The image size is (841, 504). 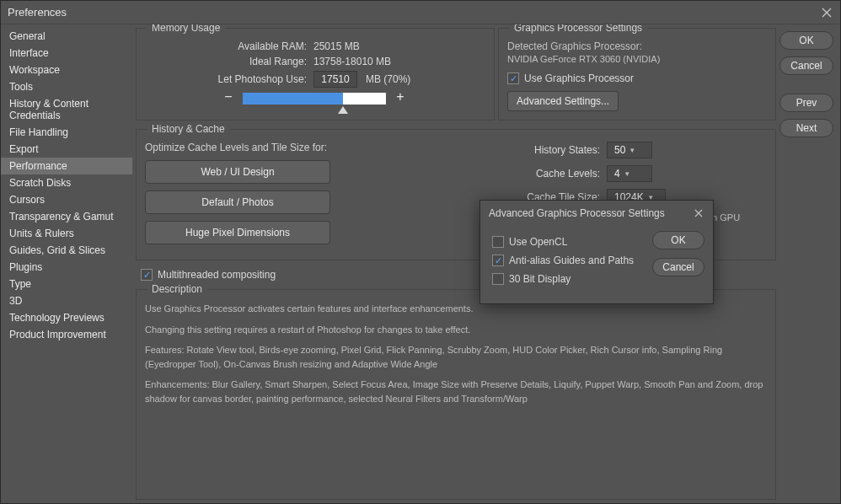 What do you see at coordinates (617, 174) in the screenshot?
I see `cache-levels-value: 4` at bounding box center [617, 174].